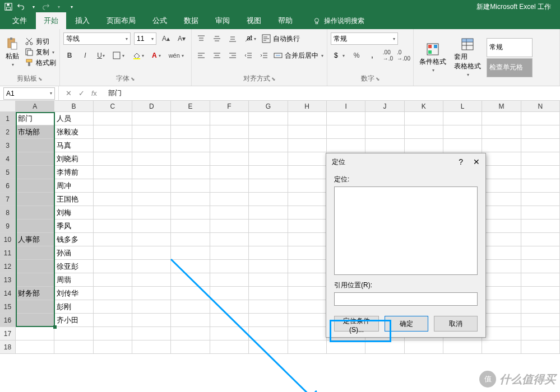 The height and width of the screenshot is (392, 560). I want to click on font-name-select: 等线▾, so click(97, 39).